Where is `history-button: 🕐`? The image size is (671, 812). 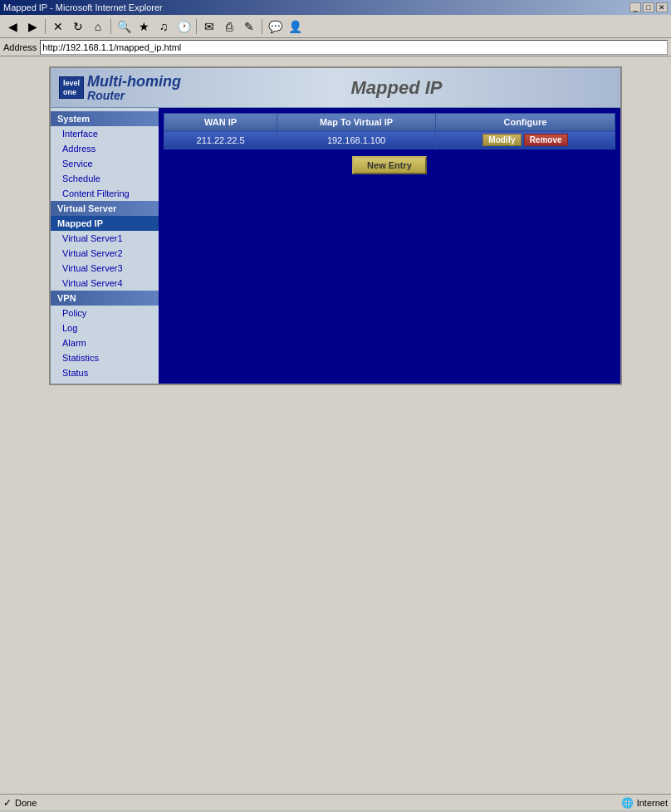
history-button: 🕐 is located at coordinates (184, 27).